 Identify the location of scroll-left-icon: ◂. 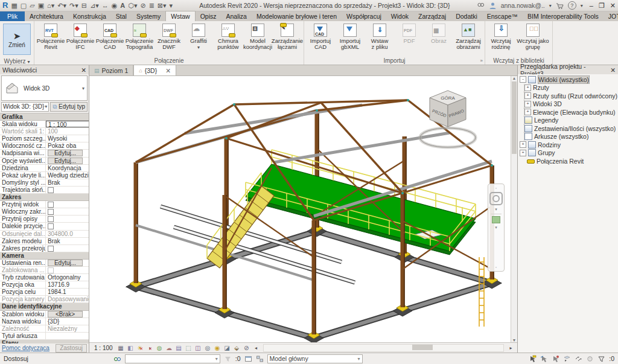
(256, 348).